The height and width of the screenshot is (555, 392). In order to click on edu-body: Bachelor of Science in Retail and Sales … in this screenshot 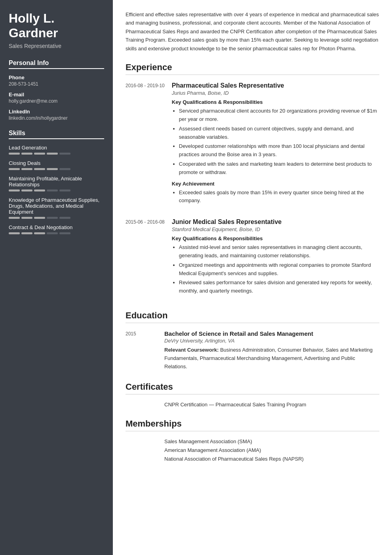, I will do `click(272, 350)`.